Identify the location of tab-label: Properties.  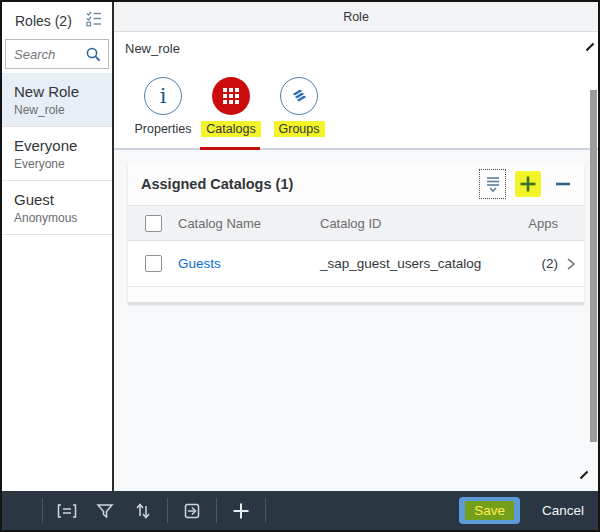
(164, 129).